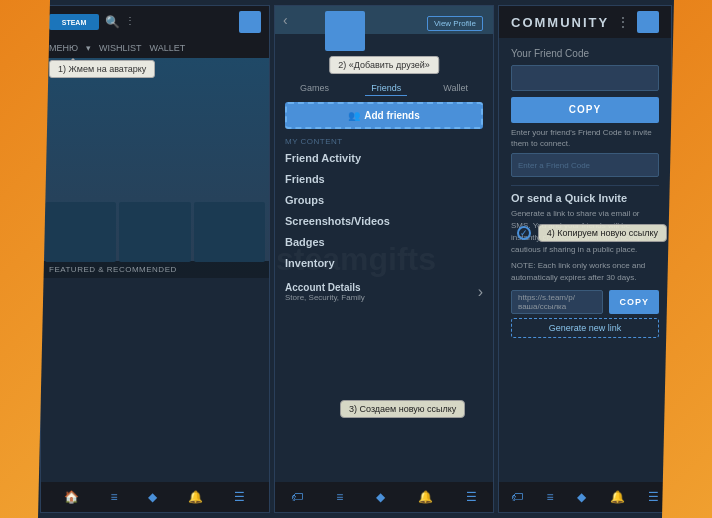  Describe the element at coordinates (654, 497) in the screenshot. I see `c-menu-icon: ☰` at that location.